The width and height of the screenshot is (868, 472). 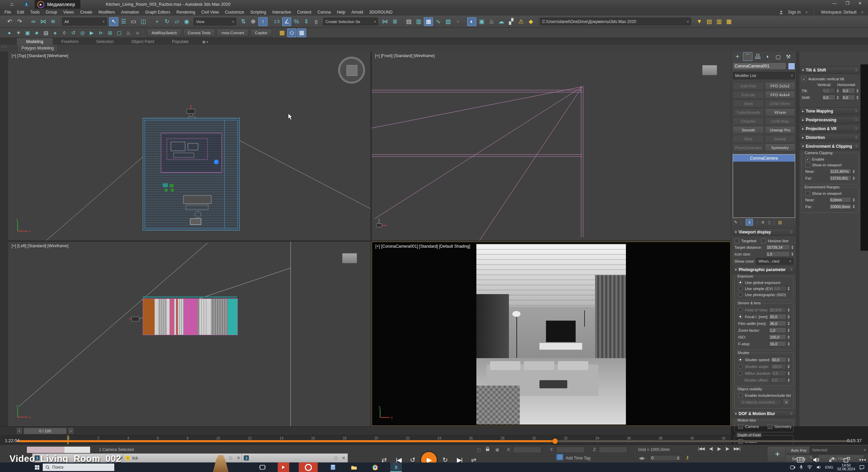 What do you see at coordinates (302, 33) in the screenshot?
I see `grid-tool-icon: ▦` at bounding box center [302, 33].